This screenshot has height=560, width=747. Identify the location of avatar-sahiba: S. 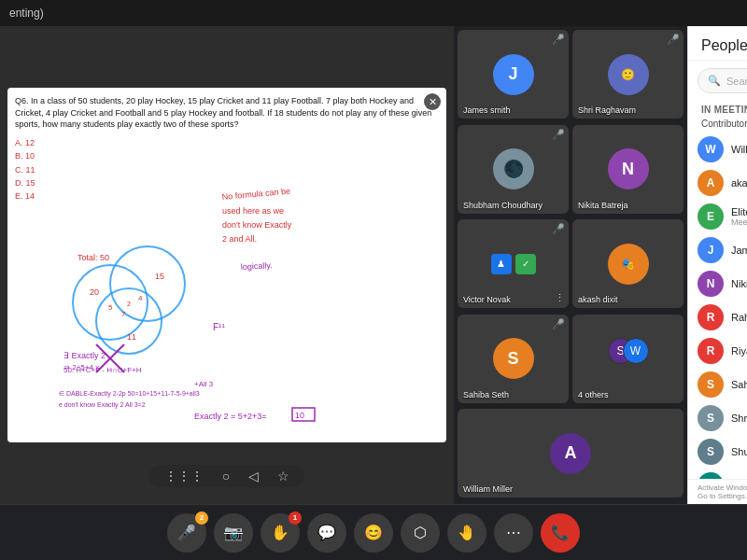
(514, 358).